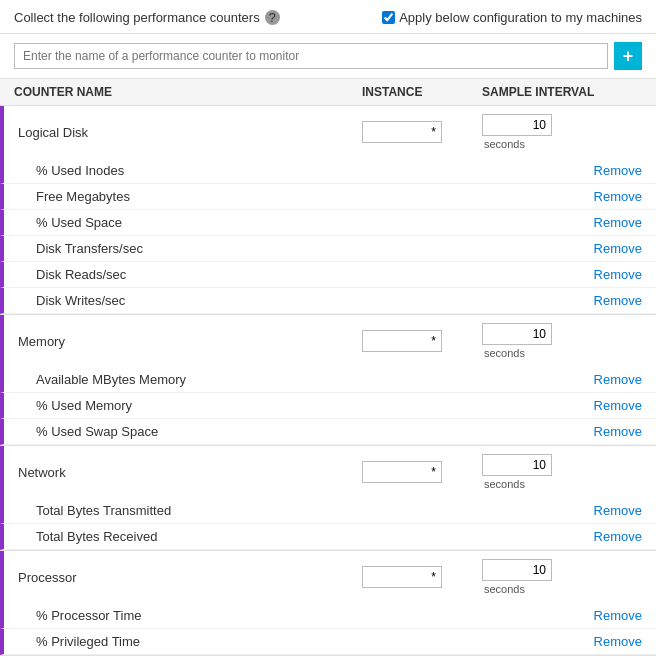 The height and width of the screenshot is (669, 656). Describe the element at coordinates (311, 56) in the screenshot. I see `search-input` at that location.